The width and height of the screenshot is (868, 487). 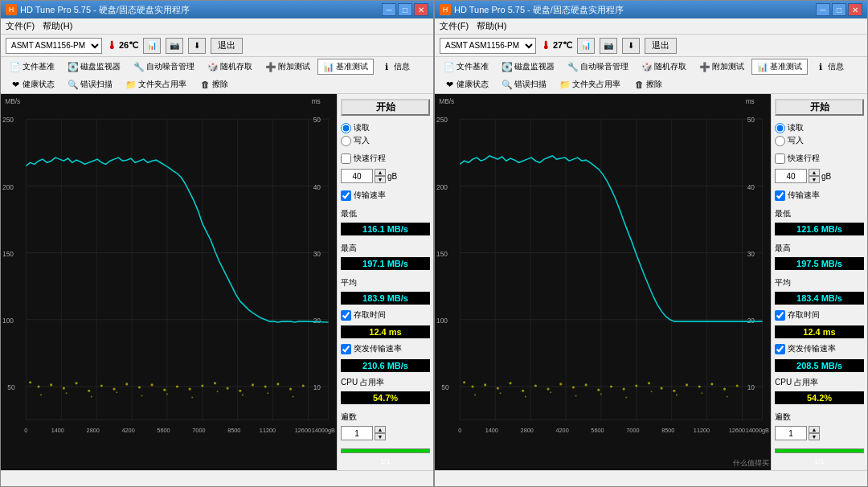 What do you see at coordinates (32, 84) in the screenshot?
I see `left-tab-health: ❤ 健康状态` at bounding box center [32, 84].